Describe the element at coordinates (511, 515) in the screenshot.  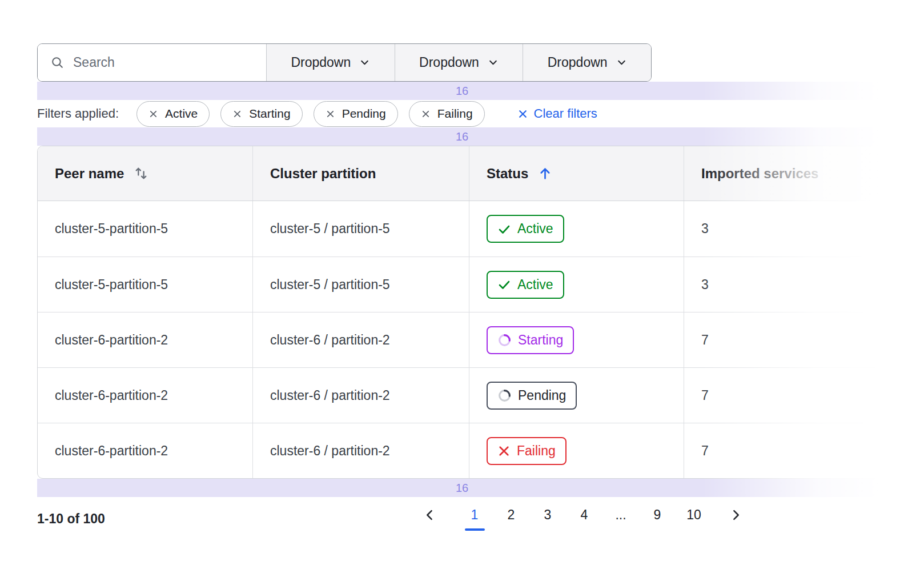
I see `page-button-2: 2` at that location.